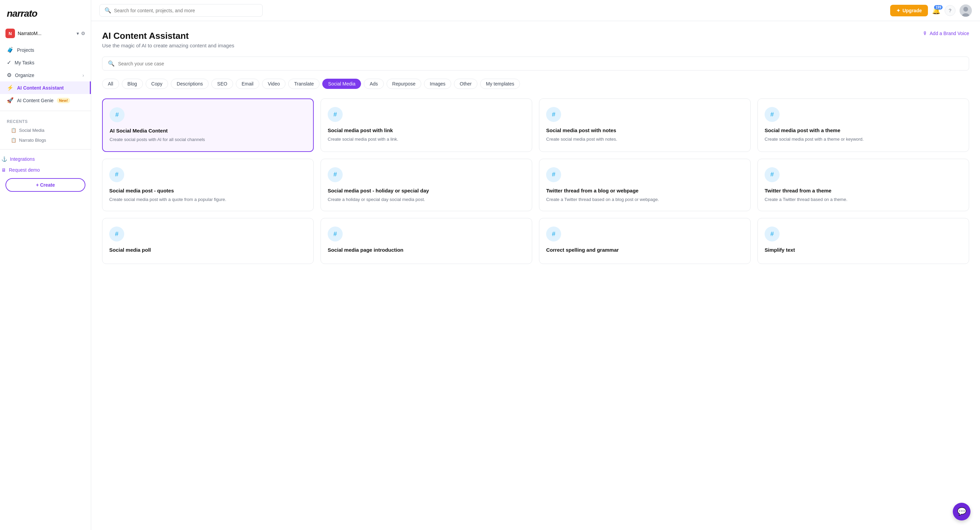 The image size is (980, 530). Describe the element at coordinates (208, 131) in the screenshot. I see `card-title-ai-social-media-content: AI Social Media Content` at that location.